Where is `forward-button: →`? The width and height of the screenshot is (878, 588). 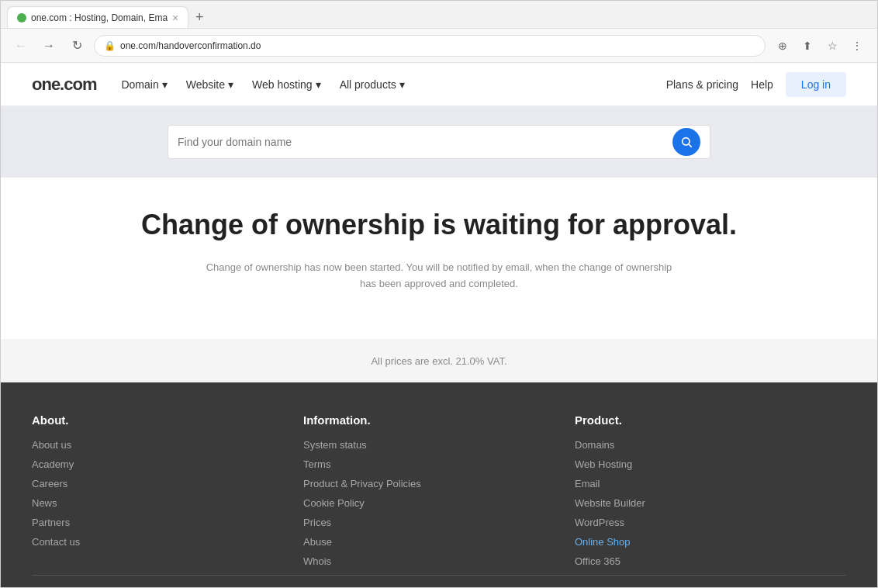 forward-button: → is located at coordinates (49, 46).